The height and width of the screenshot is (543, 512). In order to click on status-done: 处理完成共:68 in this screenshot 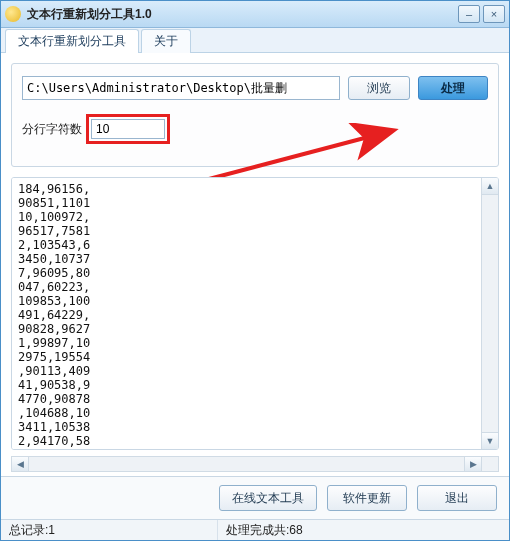, I will do `click(264, 530)`.